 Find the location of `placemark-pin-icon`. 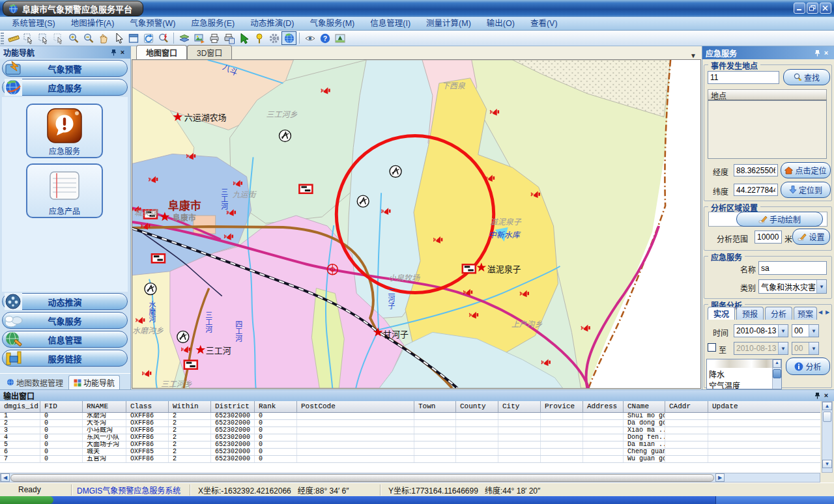

placemark-pin-icon is located at coordinates (259, 38).